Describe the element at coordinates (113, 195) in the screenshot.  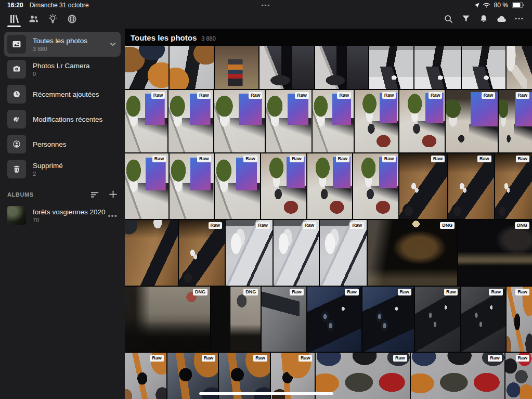
I see `plus-icon` at that location.